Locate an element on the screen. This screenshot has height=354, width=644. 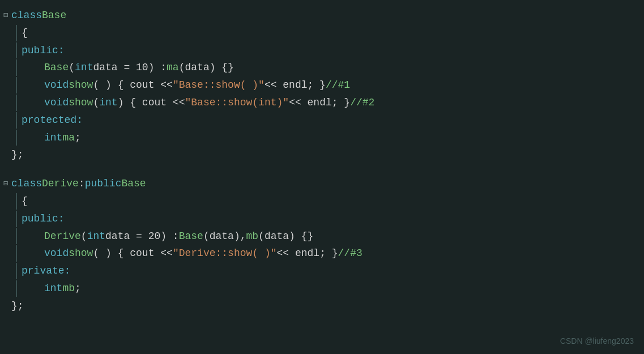
base-public-line: public: is located at coordinates (322, 51).